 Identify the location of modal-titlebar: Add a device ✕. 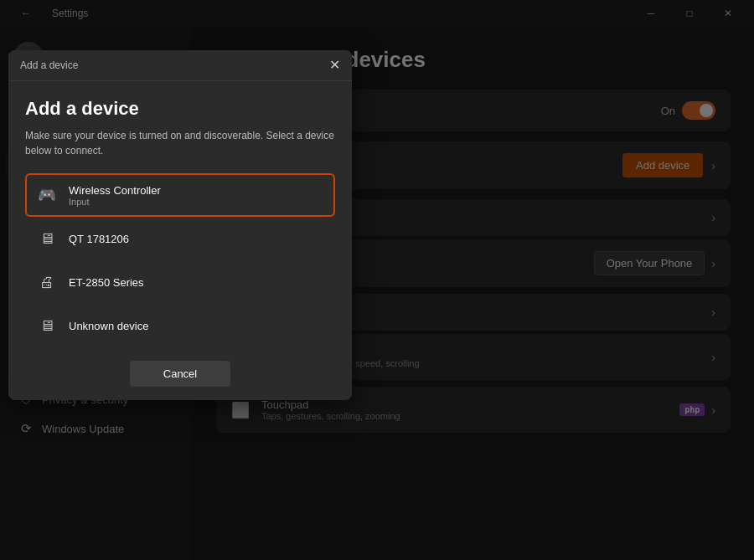
(180, 65).